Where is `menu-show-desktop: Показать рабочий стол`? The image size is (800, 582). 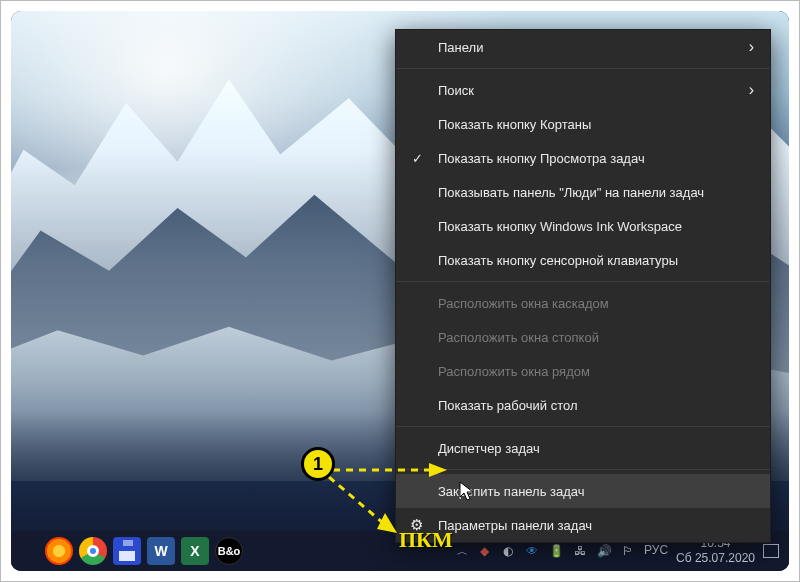
menu-show-desktop: Показать рабочий стол is located at coordinates (583, 405).